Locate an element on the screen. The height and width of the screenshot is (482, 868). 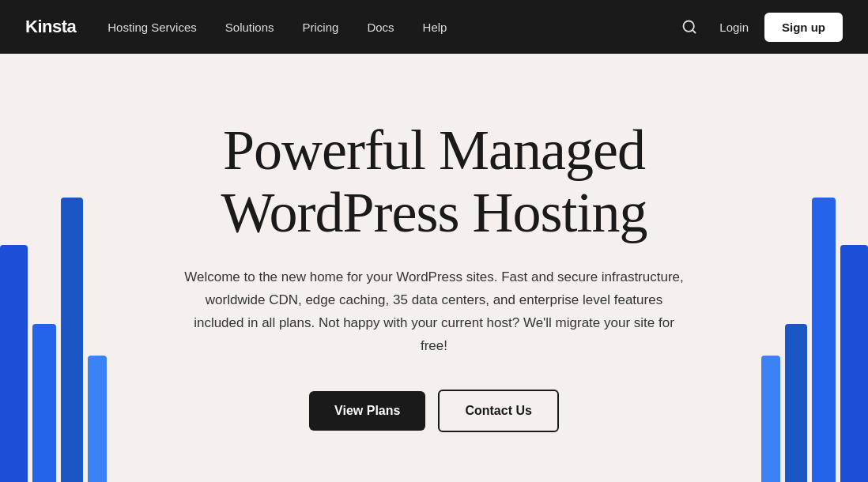
nav-pricing: Pricing is located at coordinates (321, 27).